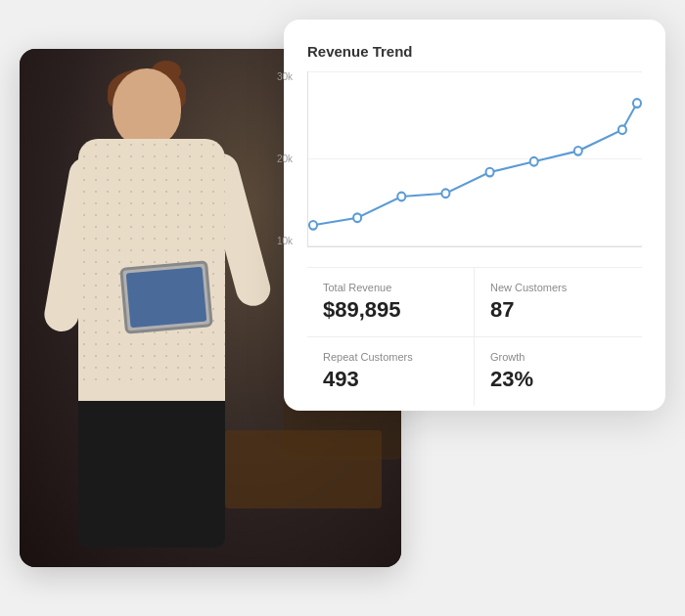 The height and width of the screenshot is (616, 685). Describe the element at coordinates (285, 158) in the screenshot. I see `chart-y-labels: 30k 20k 10k` at that location.